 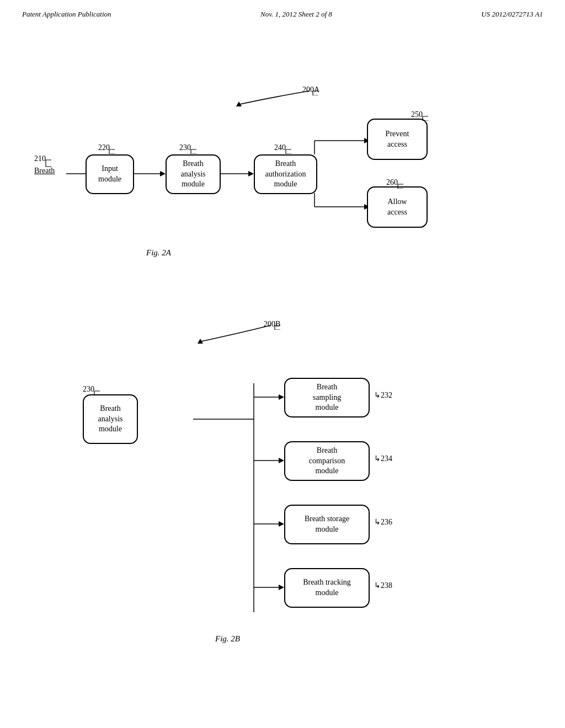 What do you see at coordinates (512, 14) in the screenshot?
I see `header-right: US 2012/0272713 A1` at bounding box center [512, 14].